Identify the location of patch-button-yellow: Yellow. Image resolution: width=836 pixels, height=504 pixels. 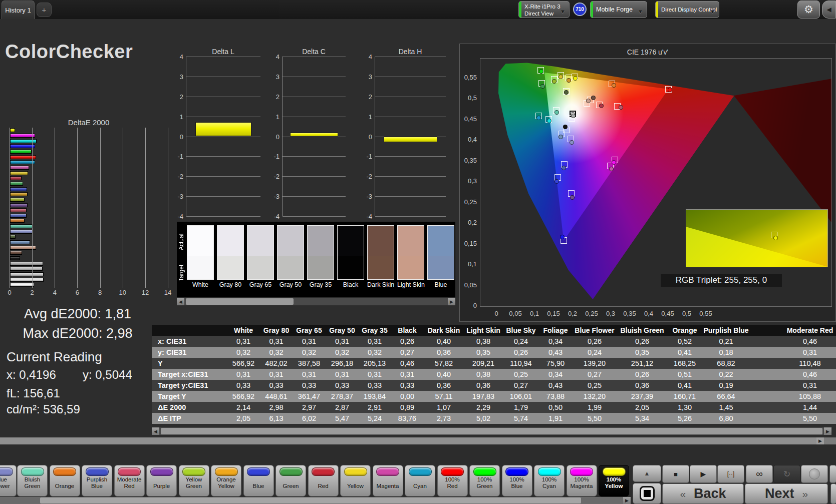
(356, 480).